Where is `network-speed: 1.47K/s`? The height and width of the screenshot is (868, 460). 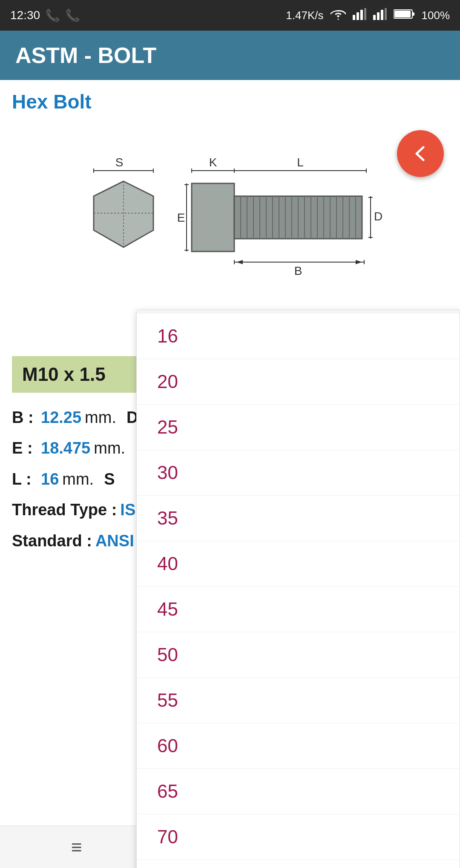
network-speed: 1.47K/s is located at coordinates (305, 15).